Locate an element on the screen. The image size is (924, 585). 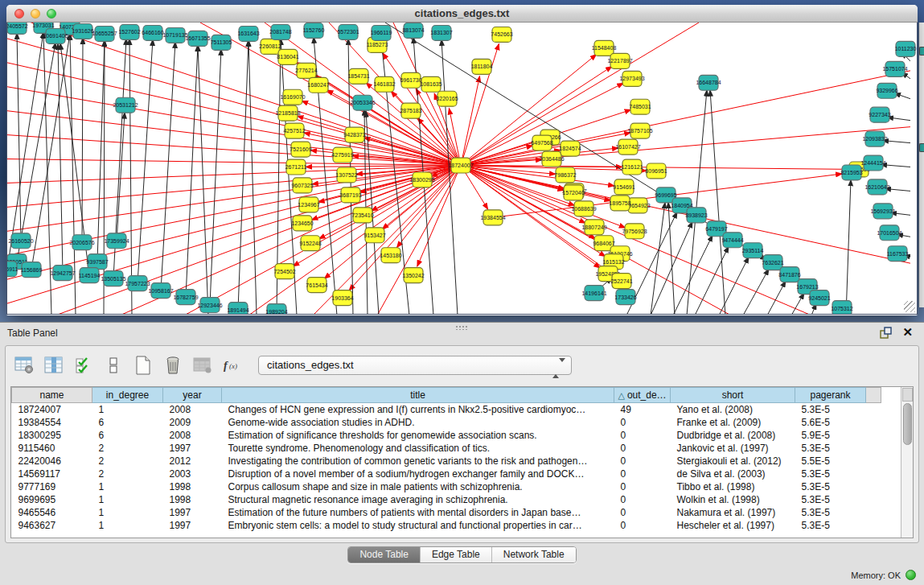
tab-network-table: Network Table is located at coordinates (534, 555).